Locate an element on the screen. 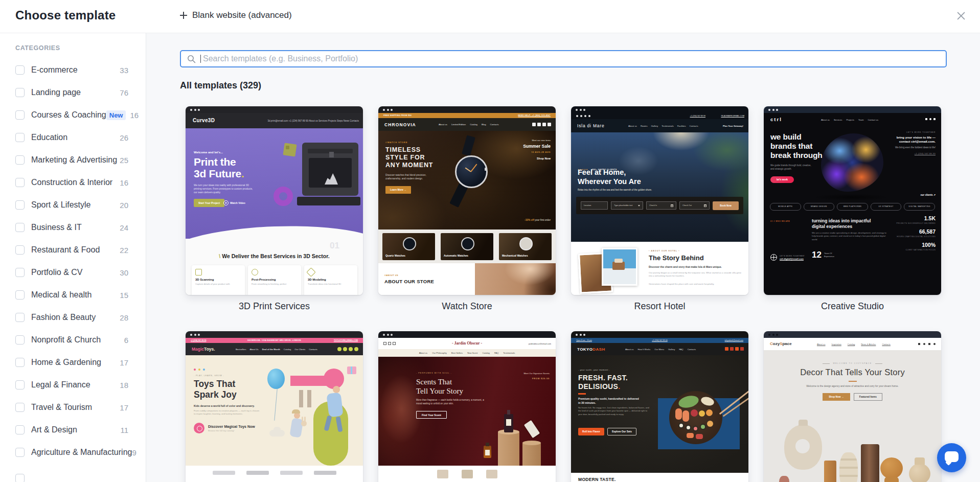 The image size is (980, 482). stat-label: PROJECTS SUCCESSFULLY DELIVERED is located at coordinates (916, 223).